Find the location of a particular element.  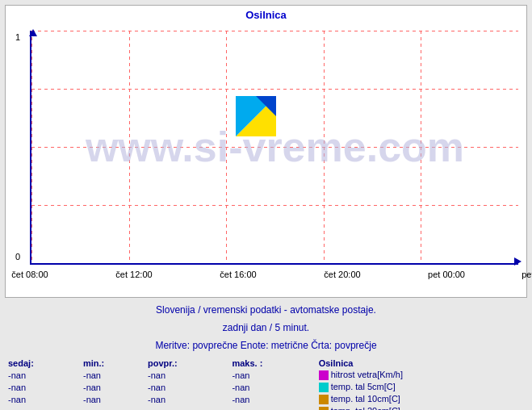

legend-row-0: -nan -nan -nan -nan hitrost vetra[Km/h] is located at coordinates (266, 374).